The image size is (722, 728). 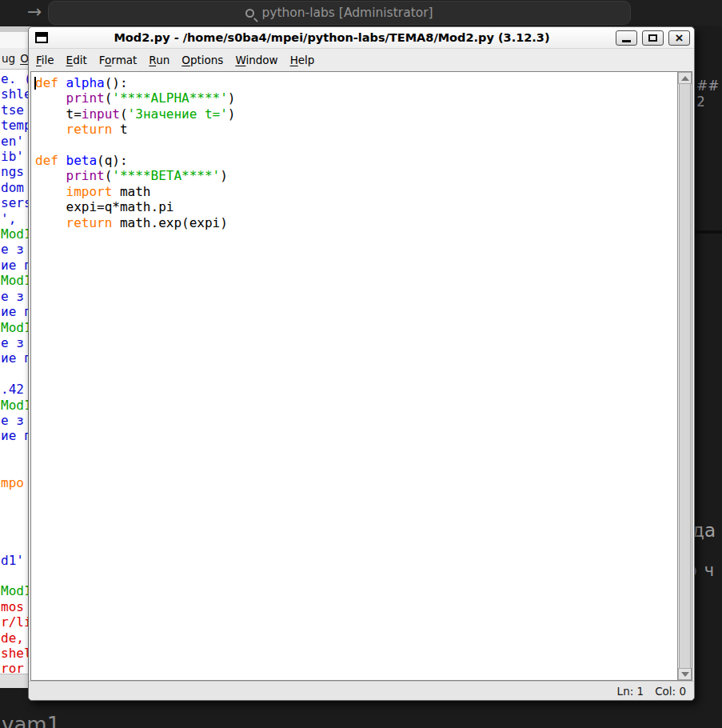 I want to click on search-icon, so click(x=249, y=13).